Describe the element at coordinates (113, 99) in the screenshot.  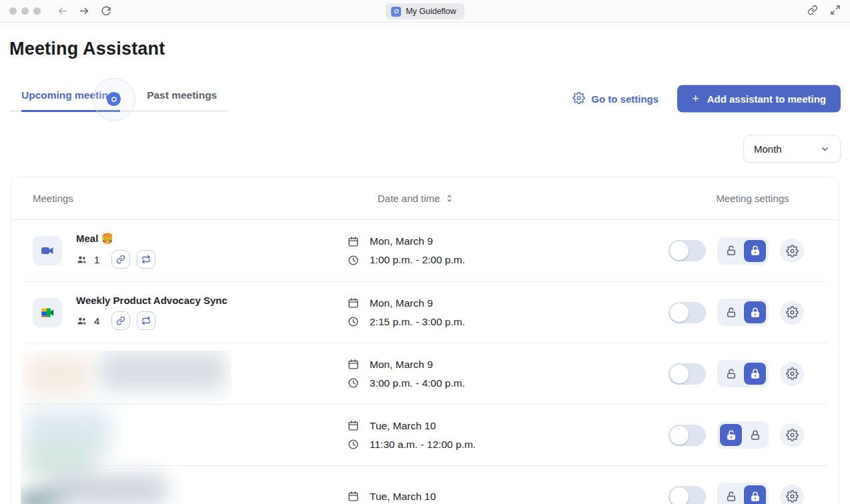
I see `cursor-pointer-icon` at that location.